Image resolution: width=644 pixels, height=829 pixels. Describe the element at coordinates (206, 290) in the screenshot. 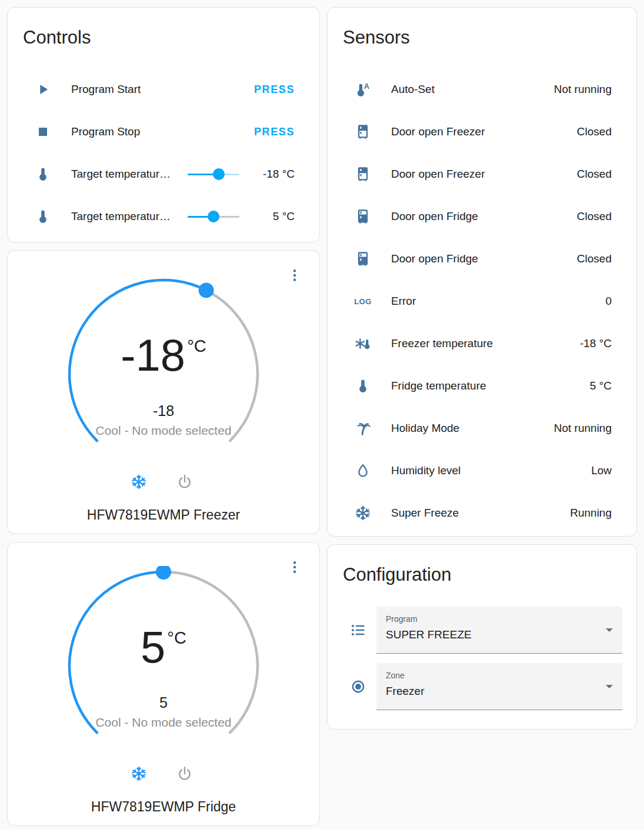

I see `dial-thumb` at that location.